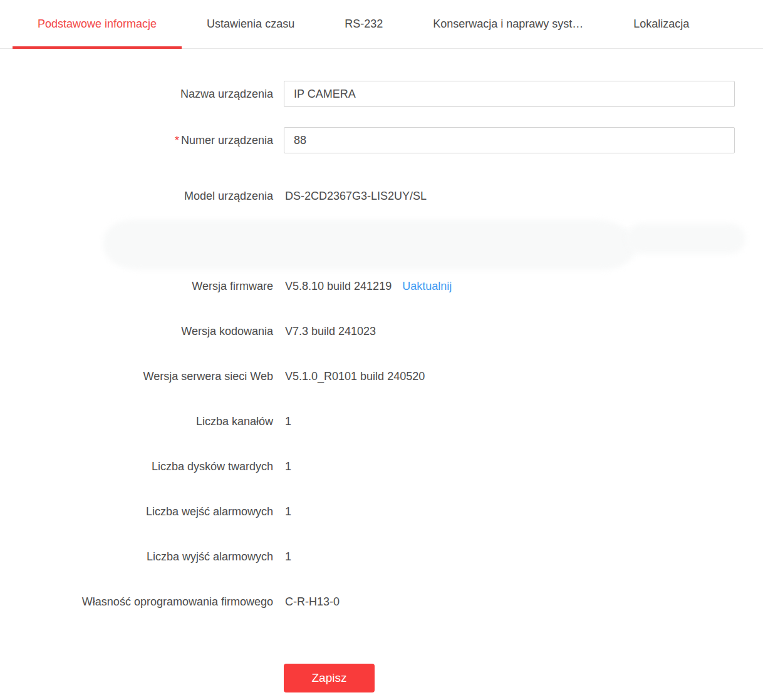 This screenshot has height=700, width=763. What do you see at coordinates (382, 466) in the screenshot?
I see `hdd-count-row: Liczba dysków twardych 1` at bounding box center [382, 466].